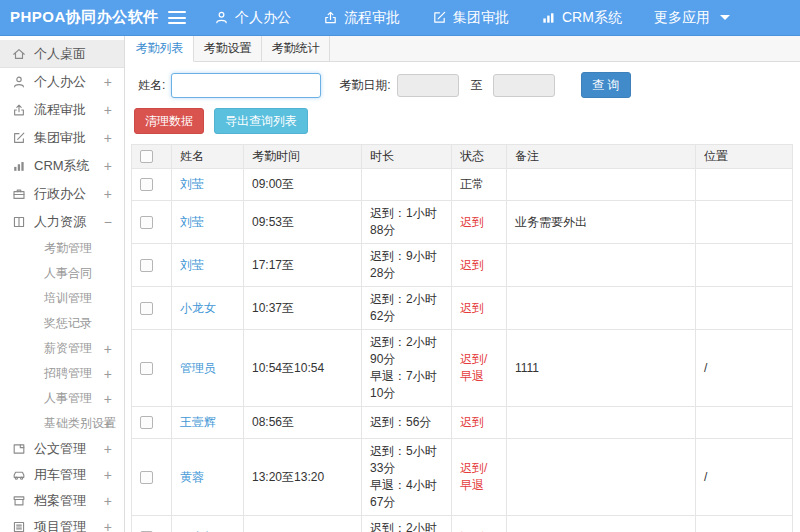 The height and width of the screenshot is (532, 800). What do you see at coordinates (62, 248) in the screenshot?
I see `sidebar-item-考勤管理: 考勤管理` at bounding box center [62, 248].